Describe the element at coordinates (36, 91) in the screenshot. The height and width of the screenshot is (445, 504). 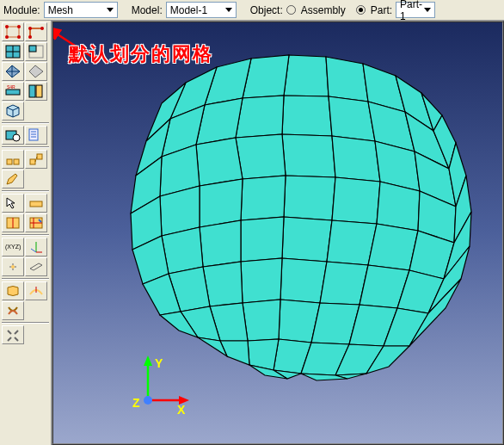
I see `mesh-controls-icon` at that location.